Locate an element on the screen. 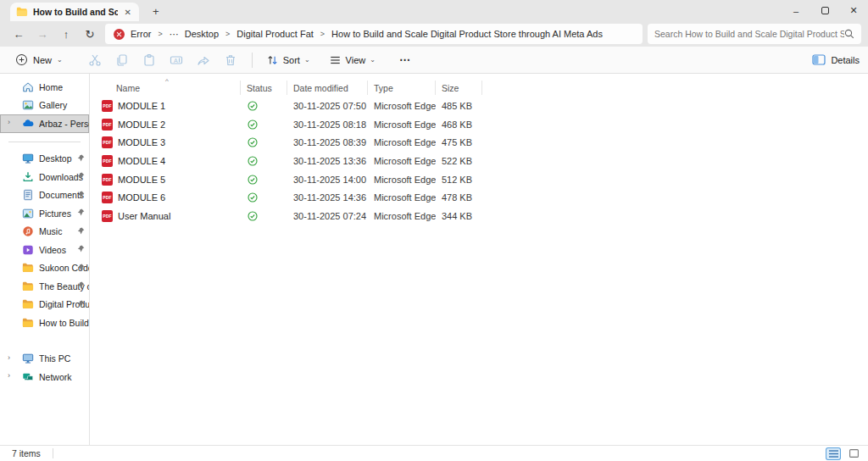  forward-button: → is located at coordinates (42, 34).